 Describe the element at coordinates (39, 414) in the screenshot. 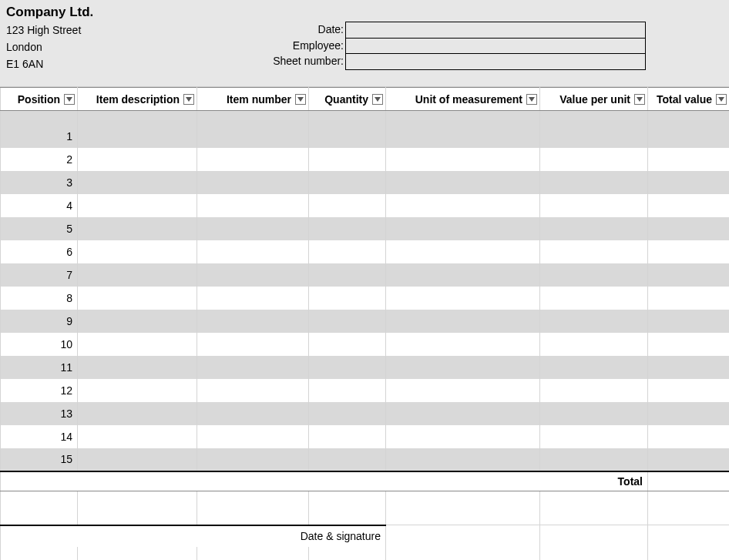

I see `cell-position: 13` at that location.